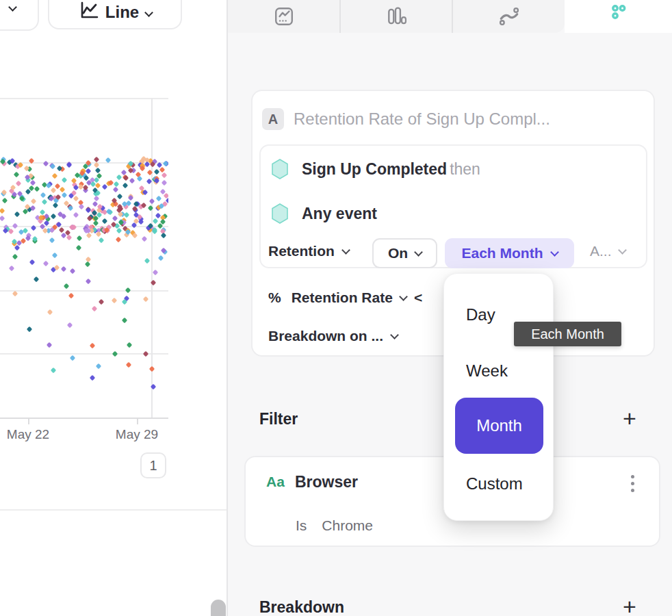 The image size is (672, 616). What do you see at coordinates (153, 465) in the screenshot?
I see `pagination-badge: 1` at bounding box center [153, 465].